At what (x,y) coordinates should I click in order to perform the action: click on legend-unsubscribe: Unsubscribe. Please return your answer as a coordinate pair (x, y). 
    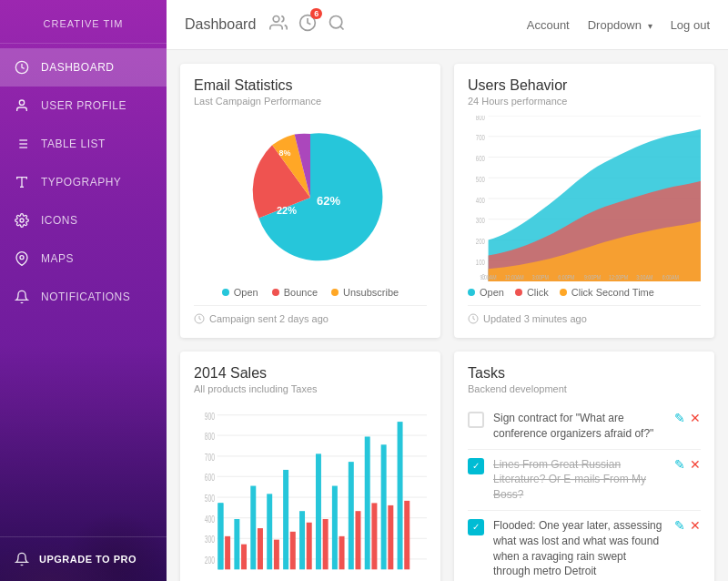
    Looking at the image, I should click on (365, 292).